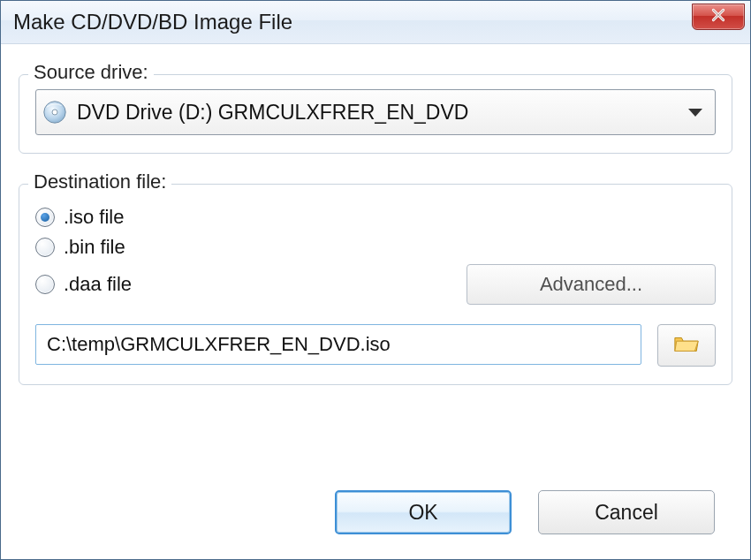  I want to click on close-icon, so click(718, 17).